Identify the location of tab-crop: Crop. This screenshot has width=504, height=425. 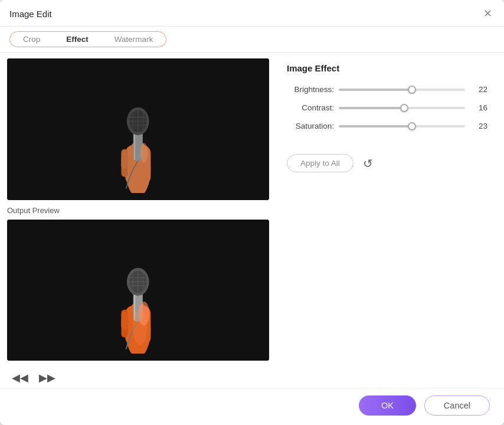
(32, 39).